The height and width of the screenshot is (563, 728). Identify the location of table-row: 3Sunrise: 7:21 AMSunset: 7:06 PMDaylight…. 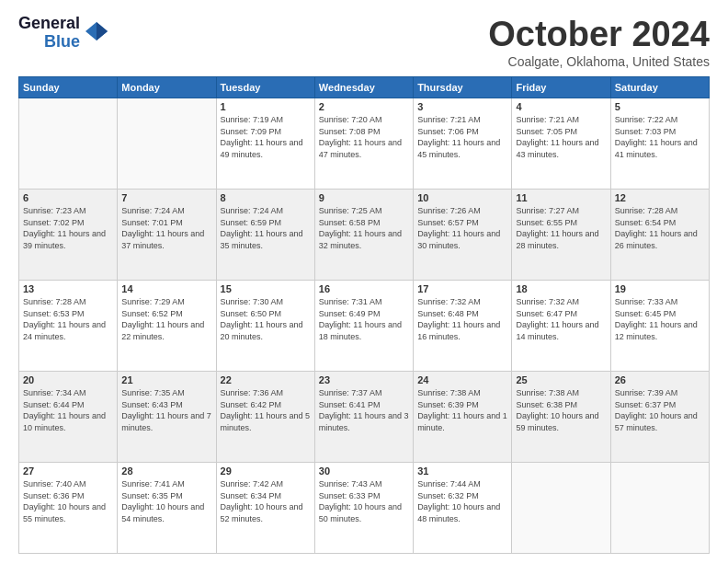
(463, 144).